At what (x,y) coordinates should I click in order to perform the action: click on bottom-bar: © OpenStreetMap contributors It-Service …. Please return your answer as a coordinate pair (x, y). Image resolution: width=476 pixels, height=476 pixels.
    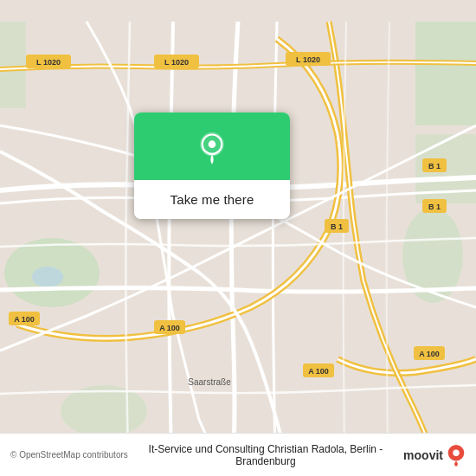
    Looking at the image, I should click on (238, 454).